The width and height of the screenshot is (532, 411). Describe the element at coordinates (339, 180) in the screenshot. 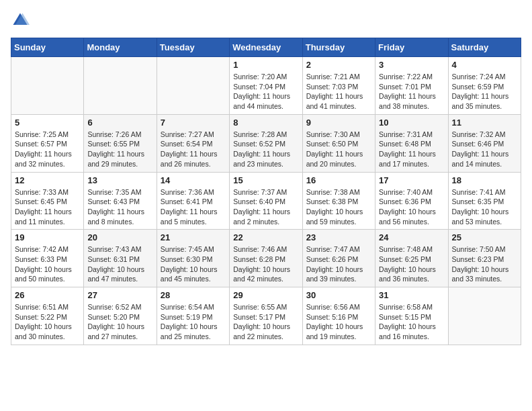

I see `day-number: 16` at that location.